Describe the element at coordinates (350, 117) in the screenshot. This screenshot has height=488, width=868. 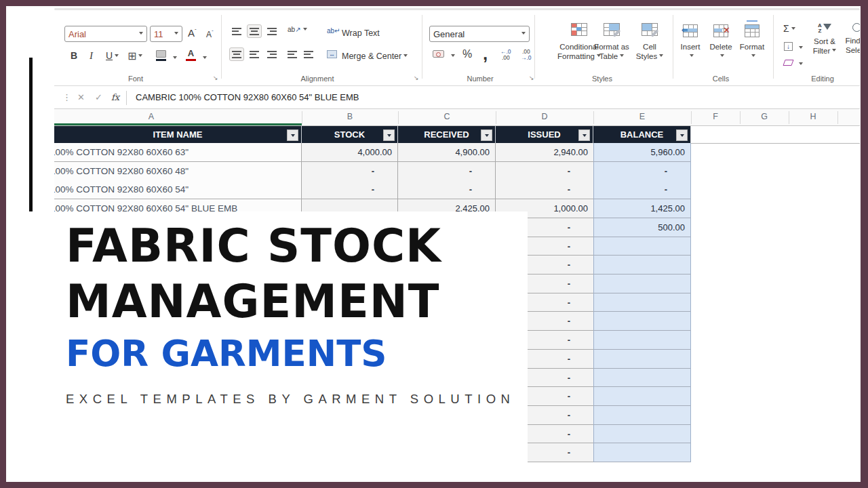
I see `column-header-b: B` at that location.